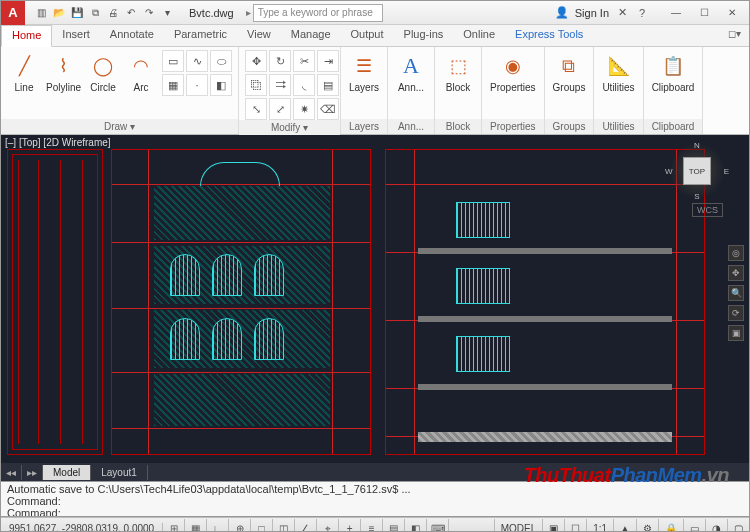 This screenshot has width=750, height=532. Describe the element at coordinates (674, 126) in the screenshot. I see `panel-clipboard-label: Clipboard` at that location.